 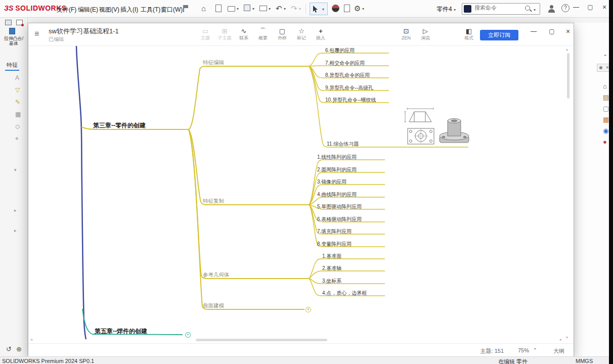 I want to click on toolbar-insert: +插入, so click(x=321, y=34).